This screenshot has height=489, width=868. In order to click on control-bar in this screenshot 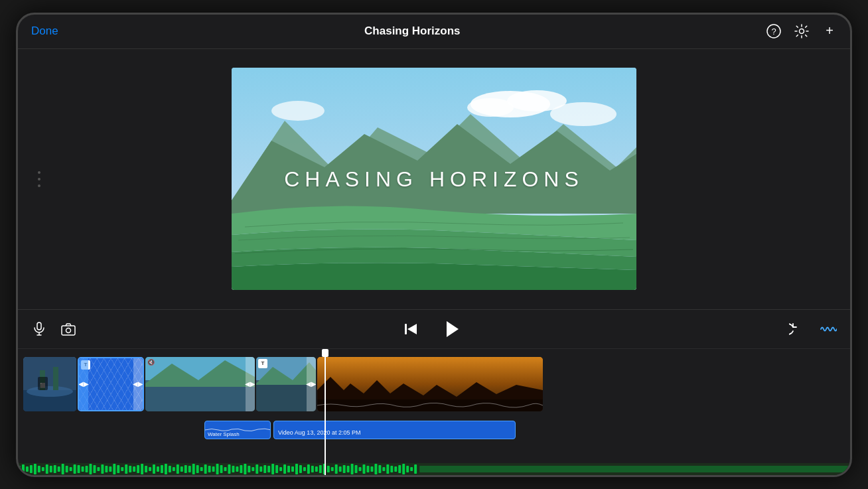, I will do `click(434, 329)`.